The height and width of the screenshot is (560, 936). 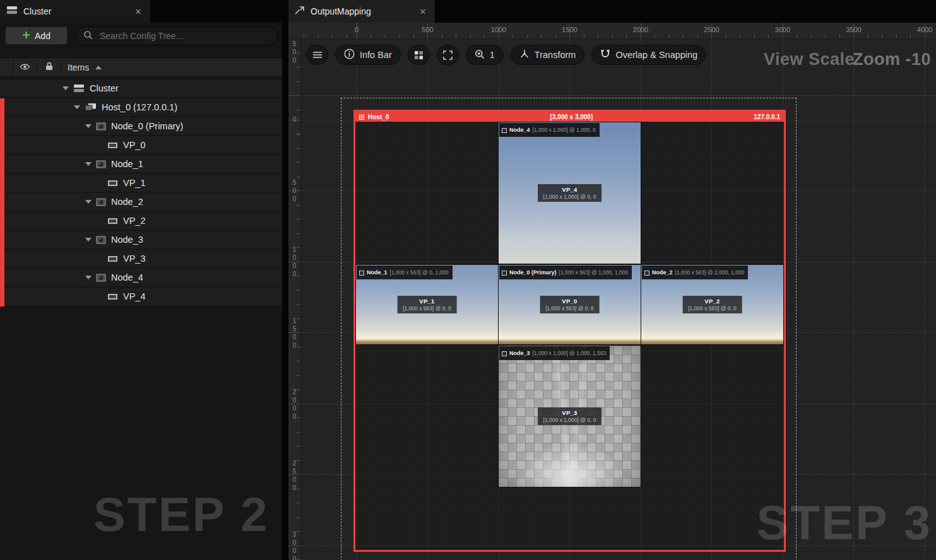 I want to click on tree-item-label: Node_0 (Primary), so click(x=147, y=126).